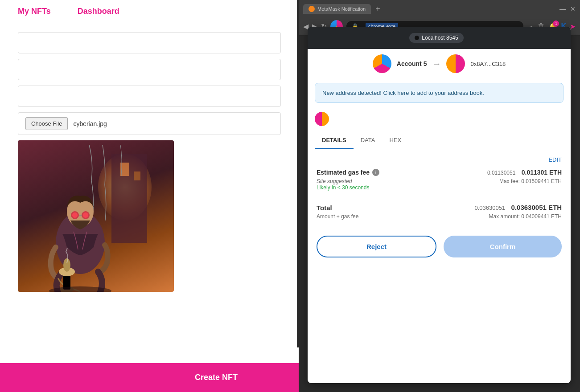 This screenshot has width=580, height=392. I want to click on edit-link: EDIT, so click(439, 159).